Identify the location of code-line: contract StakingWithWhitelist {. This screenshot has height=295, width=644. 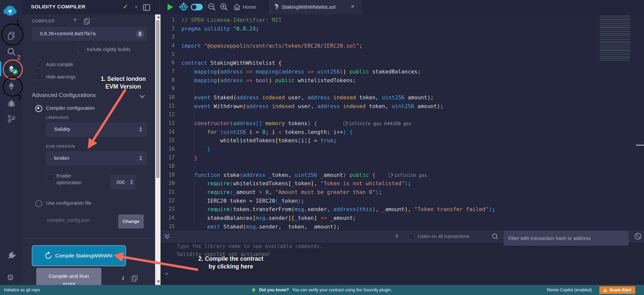
(338, 63).